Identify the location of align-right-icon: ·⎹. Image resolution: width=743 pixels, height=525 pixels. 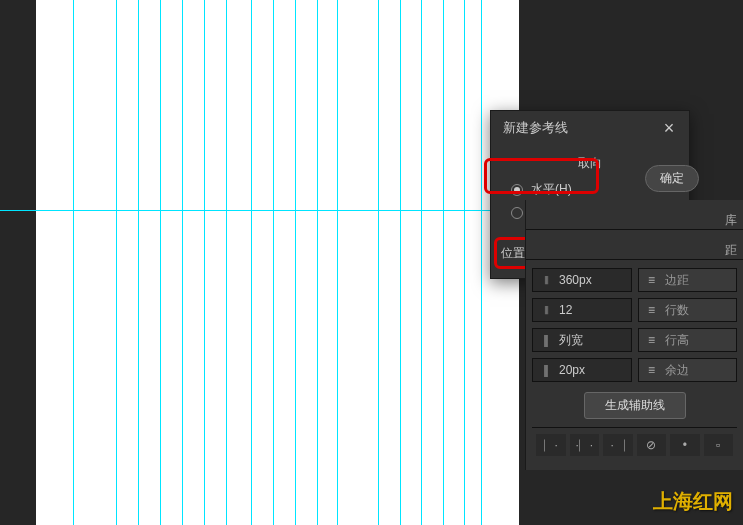
(618, 445).